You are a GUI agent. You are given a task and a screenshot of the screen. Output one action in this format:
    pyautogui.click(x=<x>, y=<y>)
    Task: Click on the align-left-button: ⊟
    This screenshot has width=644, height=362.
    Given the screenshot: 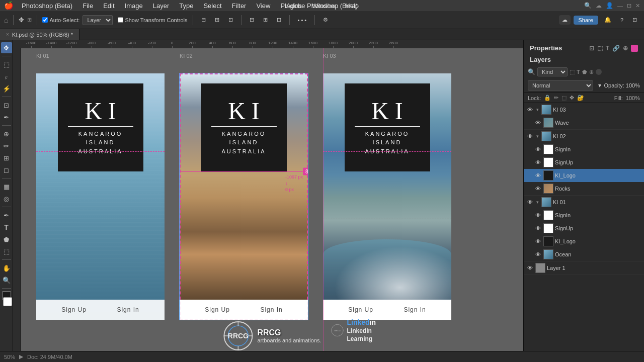 What is the action you would take?
    pyautogui.click(x=203, y=20)
    